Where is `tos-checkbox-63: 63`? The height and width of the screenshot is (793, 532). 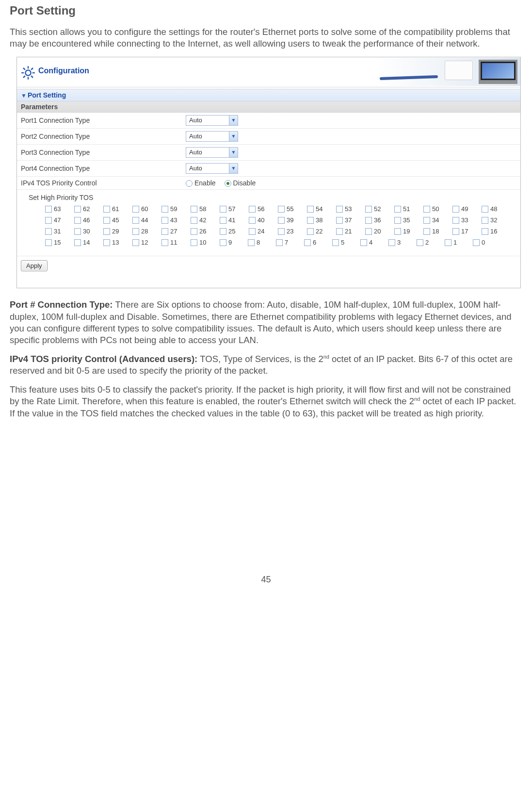
tos-checkbox-63: 63 is located at coordinates (60, 209).